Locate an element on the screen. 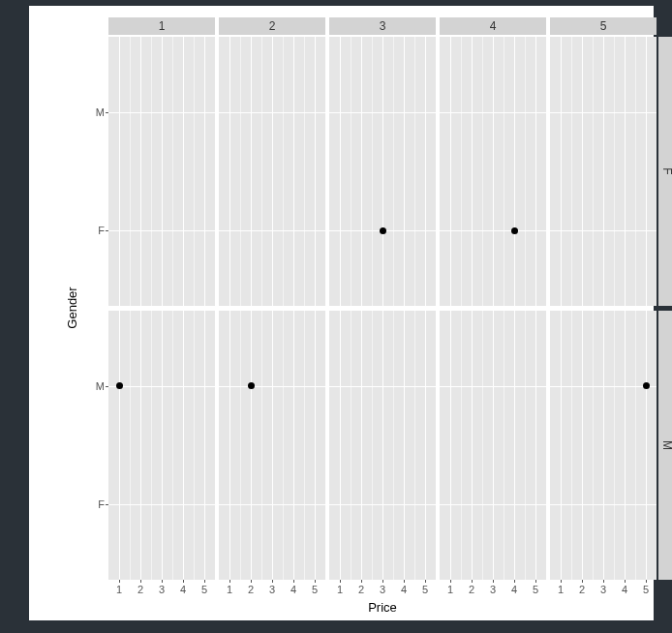 Image resolution: width=672 pixels, height=633 pixels. x-tick-label: 5 is located at coordinates (646, 589).